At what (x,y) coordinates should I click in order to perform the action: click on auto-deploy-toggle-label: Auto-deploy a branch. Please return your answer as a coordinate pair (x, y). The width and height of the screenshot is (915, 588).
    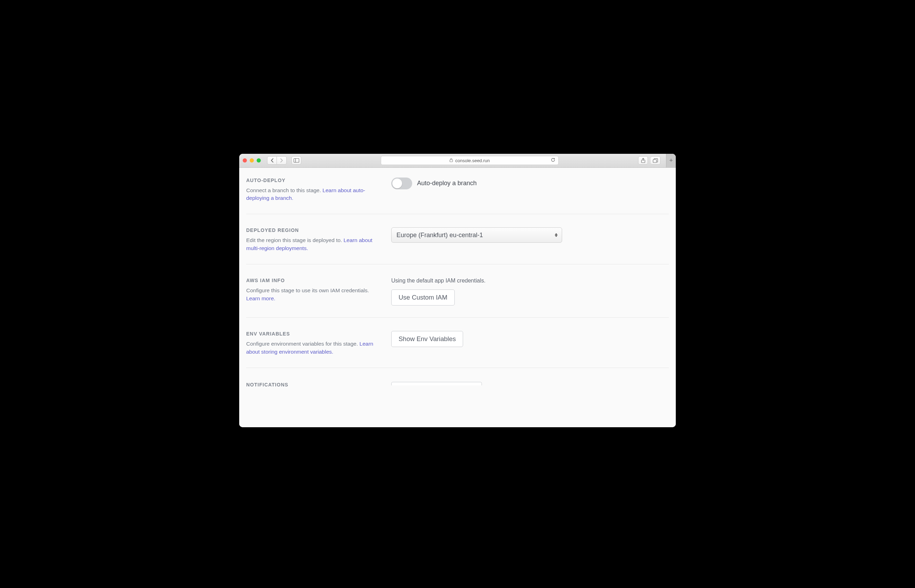
    Looking at the image, I should click on (447, 183).